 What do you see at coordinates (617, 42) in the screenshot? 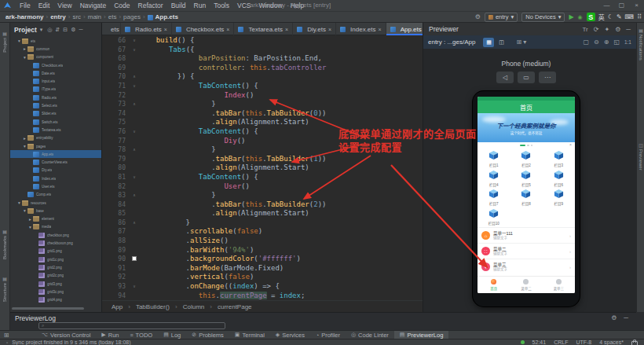
I see `fit-screen-icon: ◱` at bounding box center [617, 42].